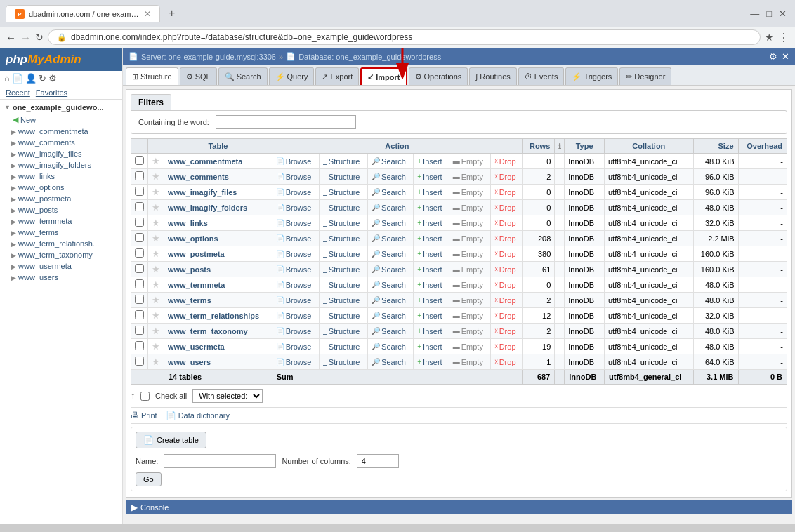 This screenshot has width=795, height=532. Describe the element at coordinates (171, 440) in the screenshot. I see `create-table-button: 📄 Create table` at that location.